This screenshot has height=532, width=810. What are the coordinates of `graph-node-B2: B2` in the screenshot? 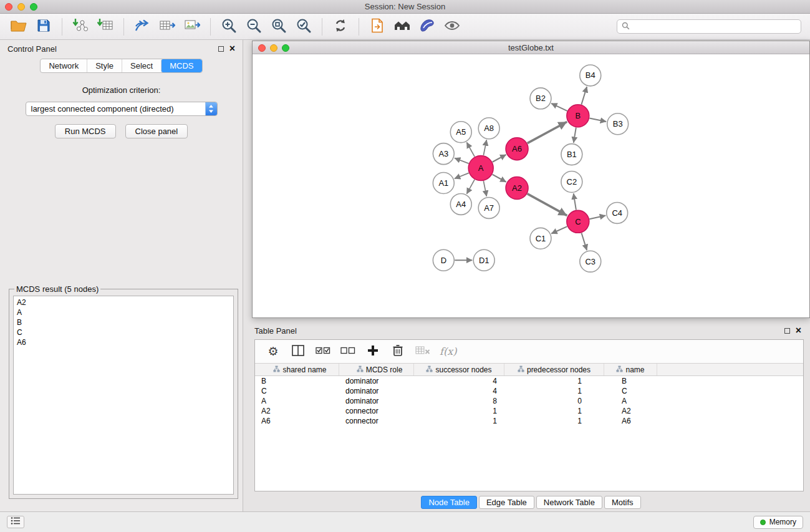 It's located at (541, 99).